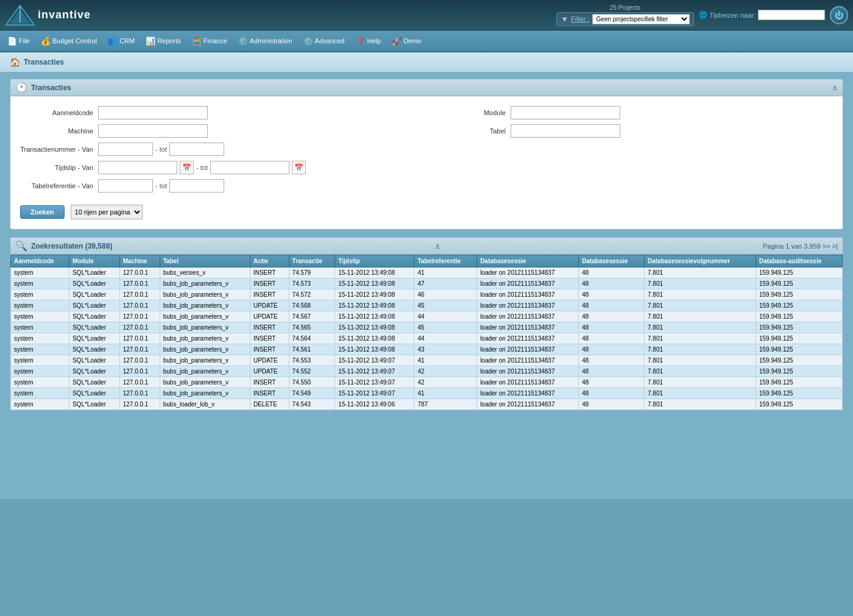  What do you see at coordinates (18, 41) in the screenshot?
I see `nav-item-file: 📄 File` at bounding box center [18, 41].